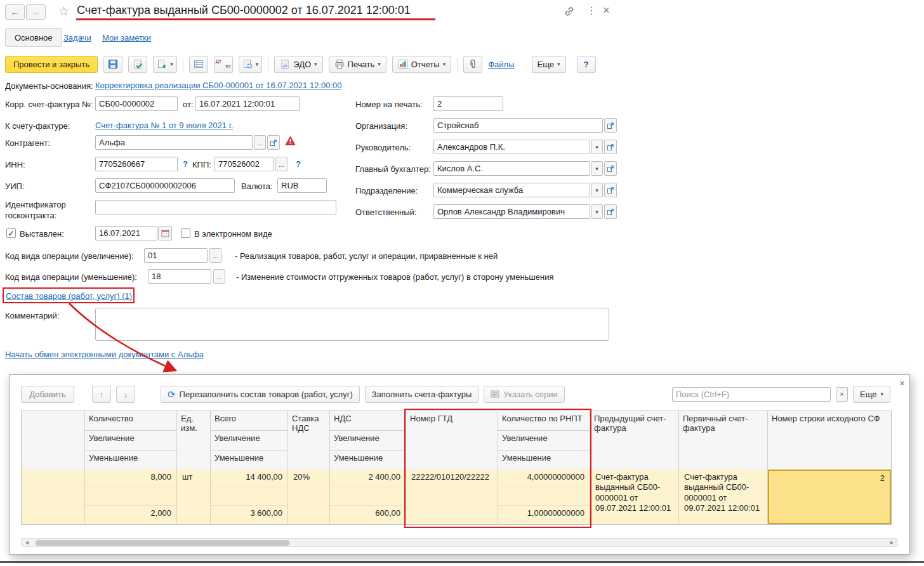 The width and height of the screenshot is (924, 566). I want to click on previous-invoice-cell: Счет-фактура выданный СБ00-0000001 от 09…, so click(635, 497).